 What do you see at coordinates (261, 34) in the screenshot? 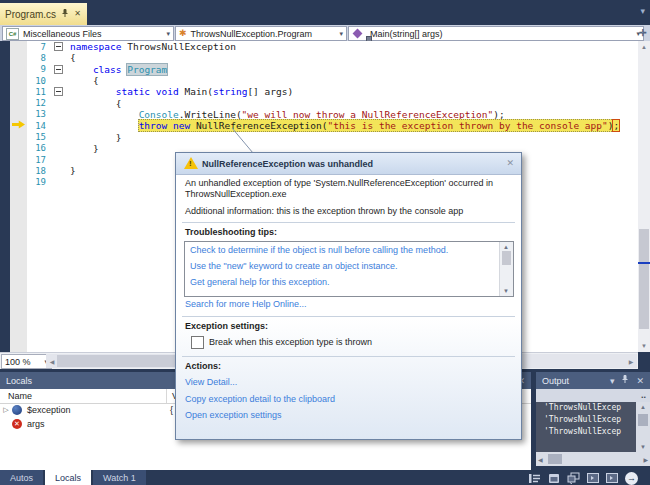
I see `type-dropdown: ✱ ThrowsNullException.Program ▾` at bounding box center [261, 34].